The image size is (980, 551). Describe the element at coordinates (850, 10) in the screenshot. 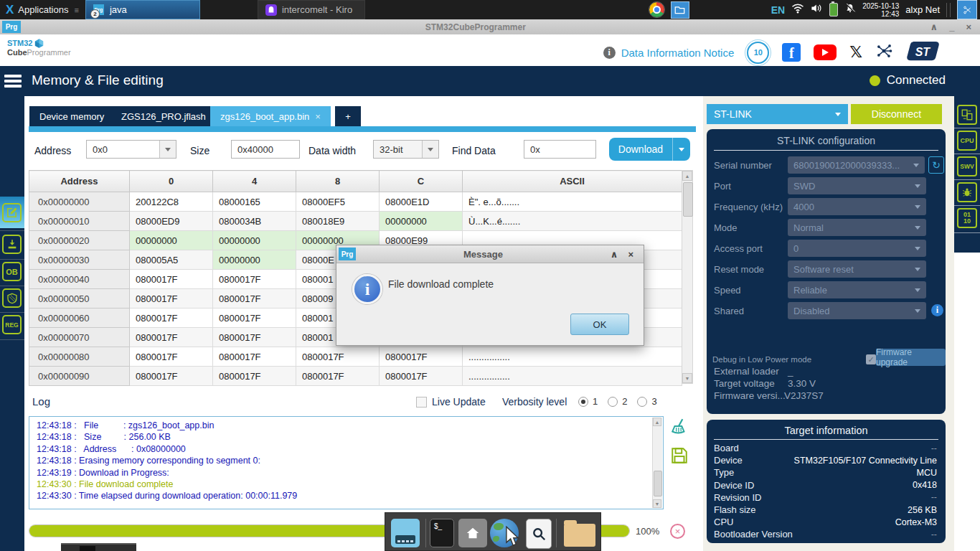

I see `notifications-muted-icon` at that location.